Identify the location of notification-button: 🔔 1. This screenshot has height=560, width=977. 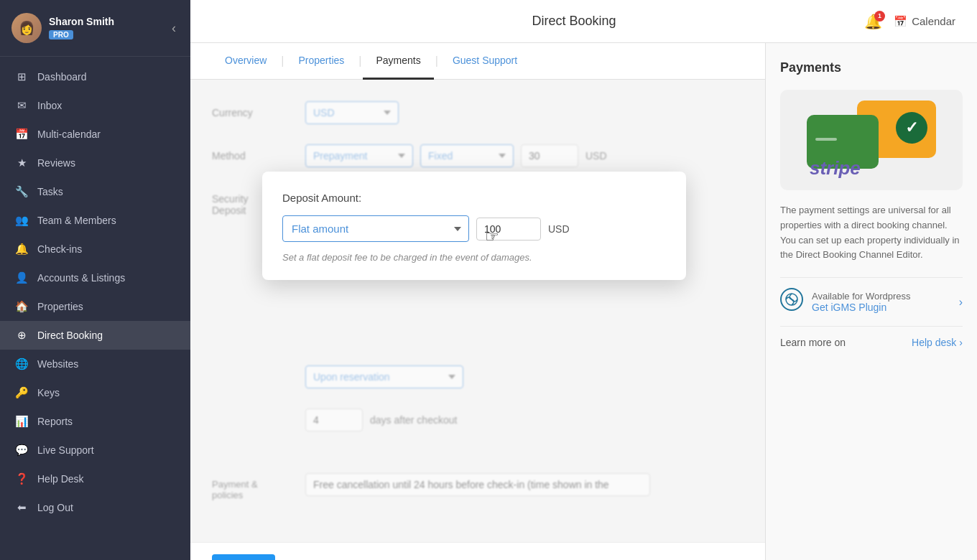
(874, 22).